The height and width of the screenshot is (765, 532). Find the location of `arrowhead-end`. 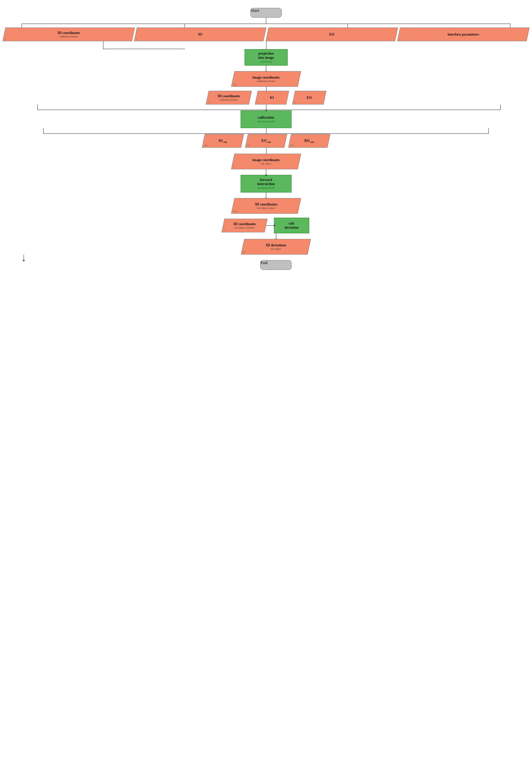

arrowhead-end is located at coordinates (24, 261).